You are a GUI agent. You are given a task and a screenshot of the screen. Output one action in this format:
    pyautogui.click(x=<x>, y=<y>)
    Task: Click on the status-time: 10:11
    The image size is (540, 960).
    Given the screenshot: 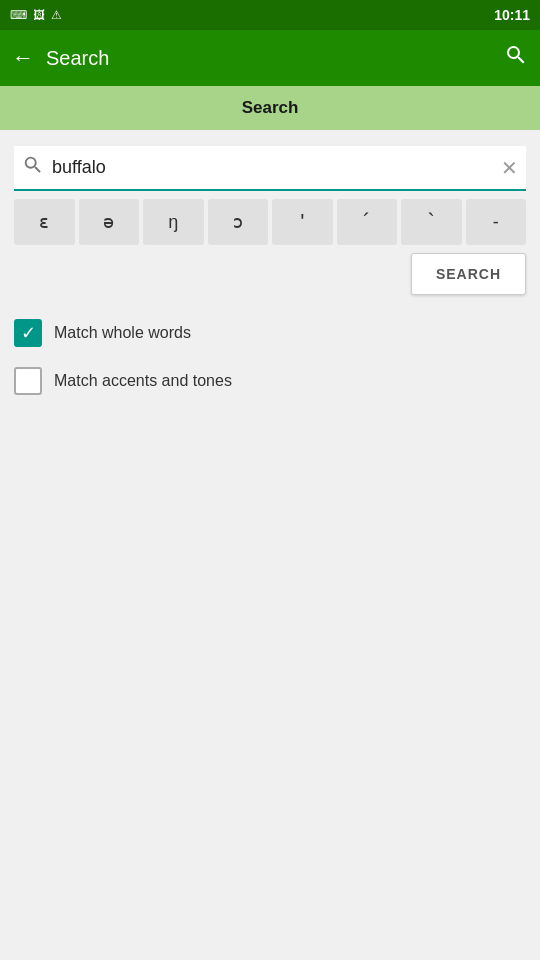 What is the action you would take?
    pyautogui.click(x=512, y=15)
    